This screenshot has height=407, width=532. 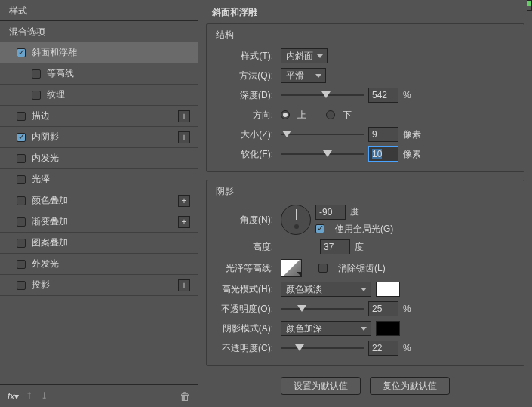 What do you see at coordinates (99, 11) in the screenshot?
I see `sidebar-header: 样式` at bounding box center [99, 11].